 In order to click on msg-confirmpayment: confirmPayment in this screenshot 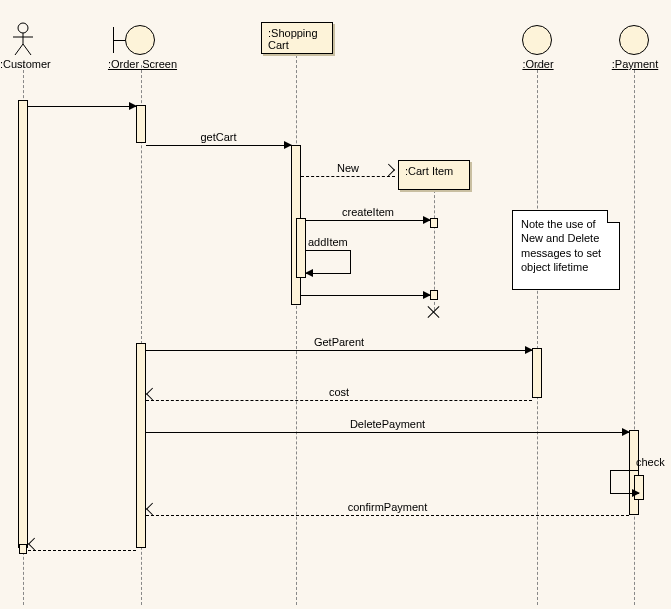, I will do `click(388, 511)`.